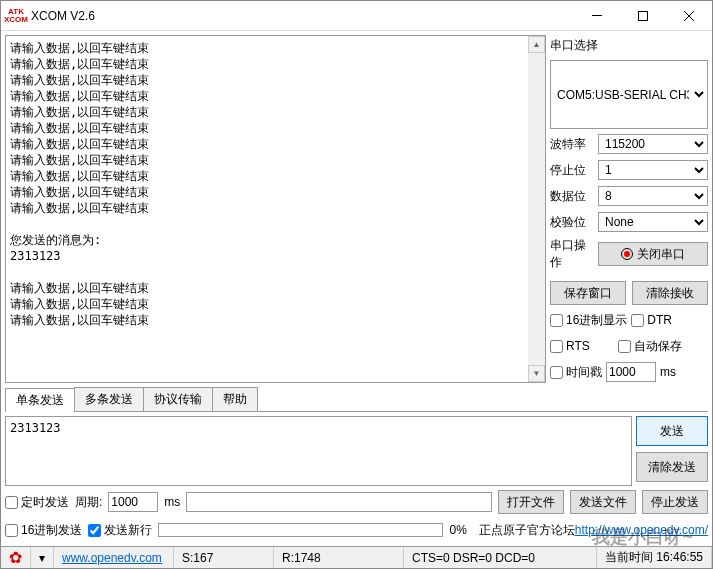 Image resolution: width=713 pixels, height=569 pixels. I want to click on port-select: COM5:USB-SERIAL CH340, so click(629, 94).